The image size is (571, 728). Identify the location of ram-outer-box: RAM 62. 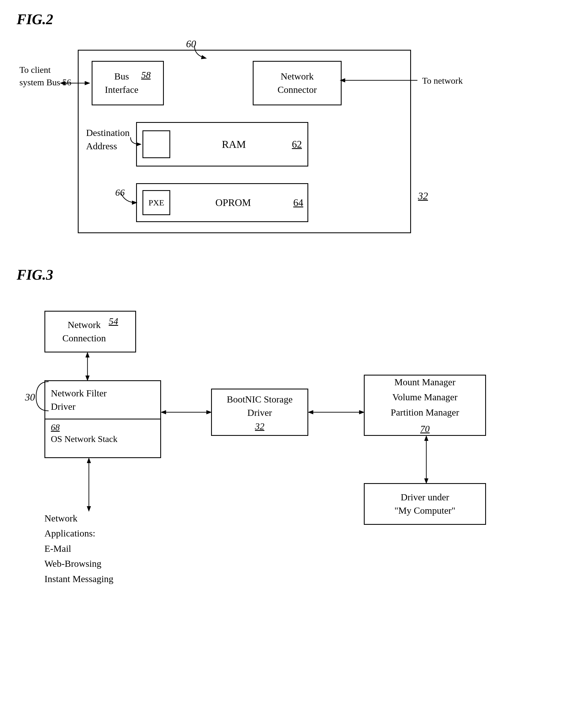
(222, 145).